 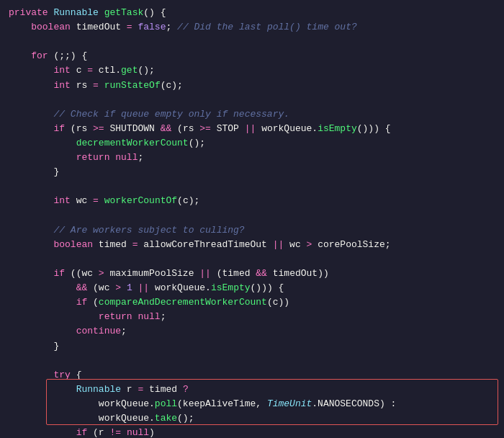 What do you see at coordinates (252, 245) in the screenshot?
I see `code-line: boolean timed = allowCoreThreadTimeOut |…` at bounding box center [252, 245].